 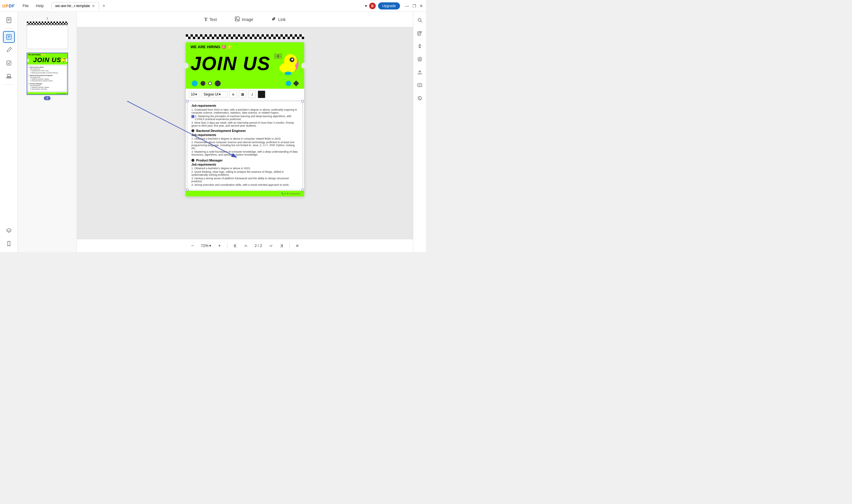 What do you see at coordinates (211, 47) in the screenshot?
I see `hiring-header-text: WE ARE HIRING 🎯 ⭐` at bounding box center [211, 47].